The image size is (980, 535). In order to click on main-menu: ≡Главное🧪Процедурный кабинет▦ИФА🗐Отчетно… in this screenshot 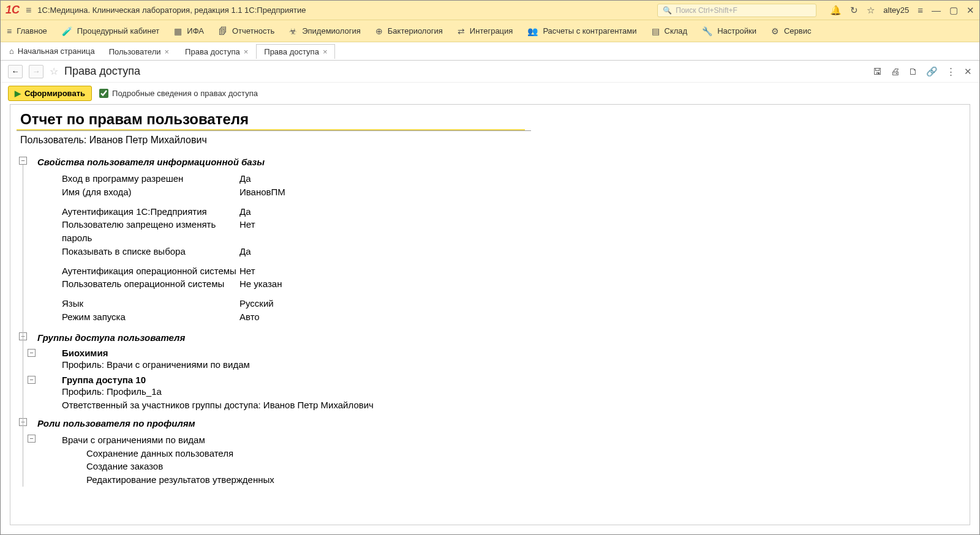, I will do `click(490, 31)`.